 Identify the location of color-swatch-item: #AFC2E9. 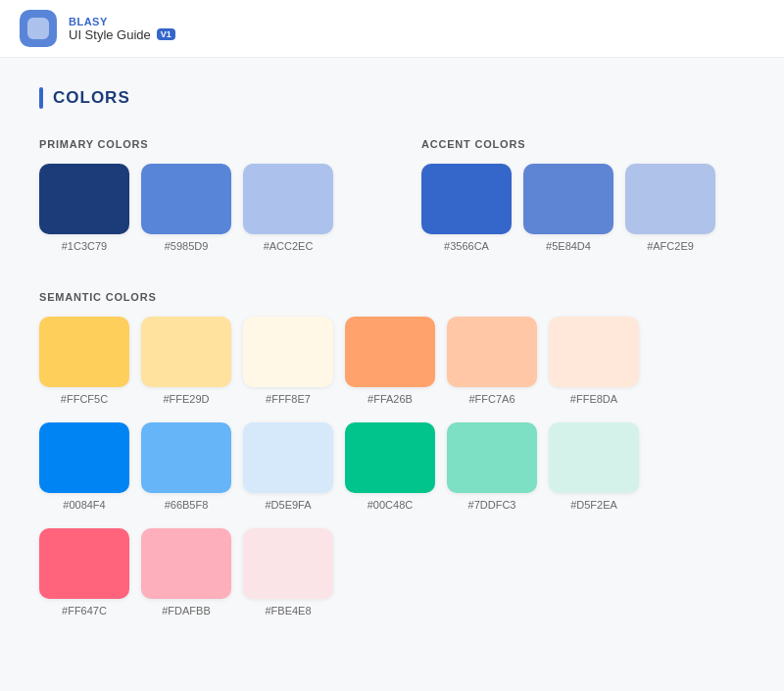
(670, 208).